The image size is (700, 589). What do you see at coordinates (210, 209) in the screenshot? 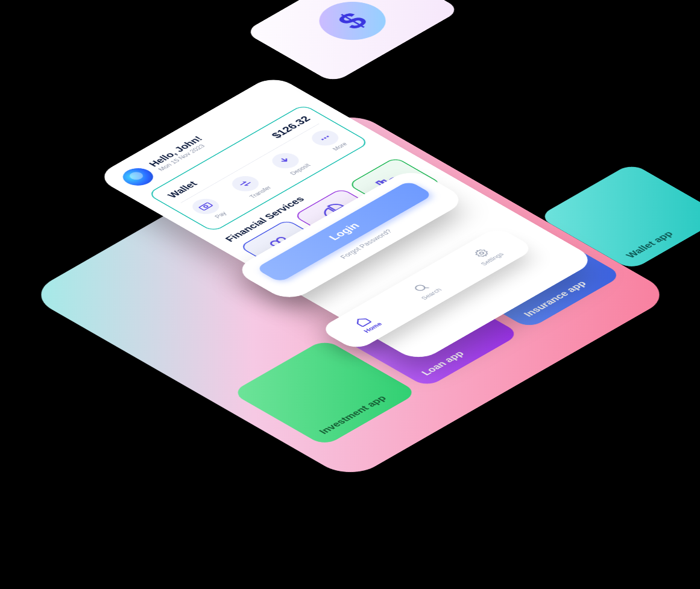
I see `wallet-action-pay: Pay` at bounding box center [210, 209].